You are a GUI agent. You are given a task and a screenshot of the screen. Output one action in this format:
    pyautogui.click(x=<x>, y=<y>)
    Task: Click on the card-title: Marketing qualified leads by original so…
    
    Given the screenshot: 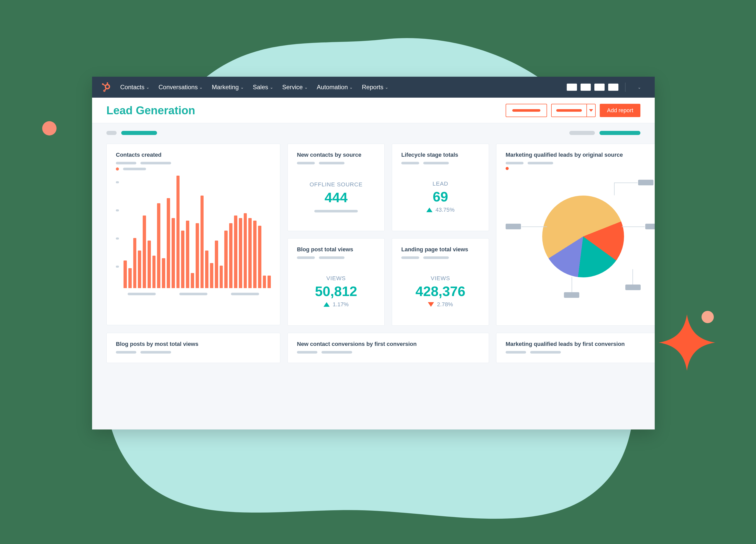 What is the action you would take?
    pyautogui.click(x=580, y=155)
    